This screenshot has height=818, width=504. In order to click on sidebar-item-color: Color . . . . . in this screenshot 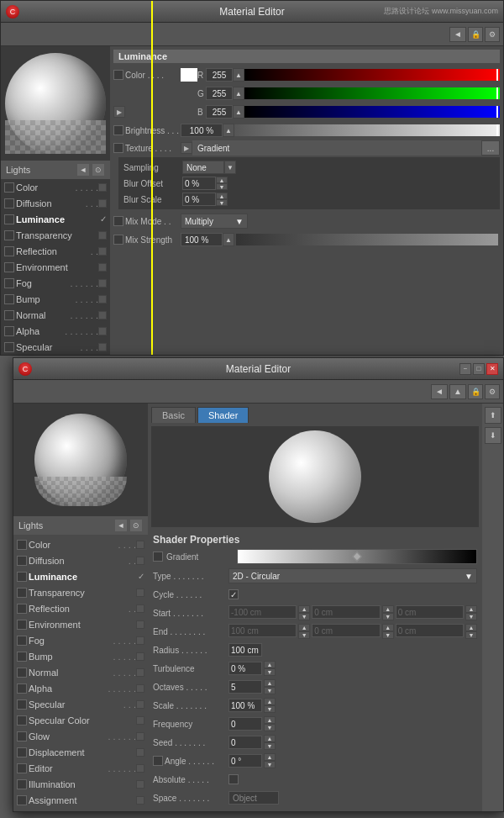, I will do `click(55, 187)`.